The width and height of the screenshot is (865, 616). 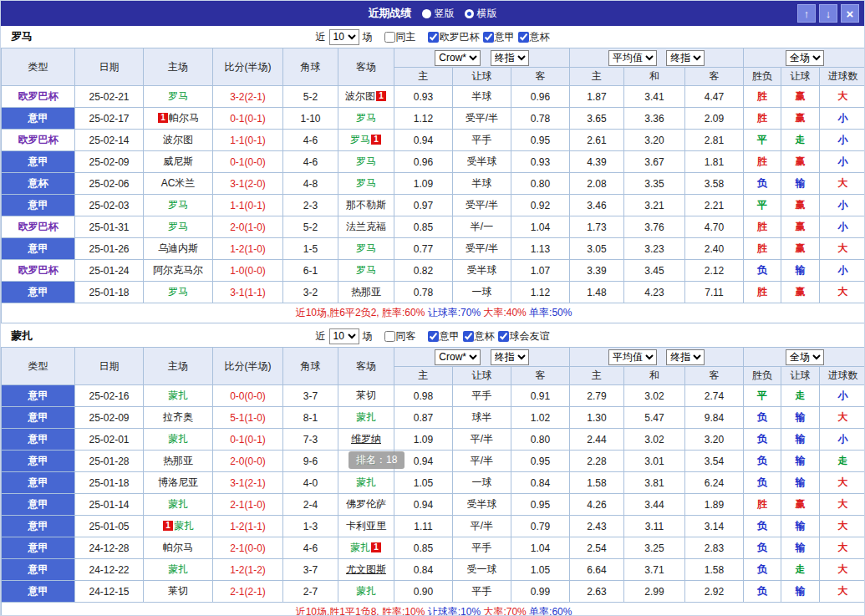 I want to click on away-team: 那不勒斯, so click(x=366, y=206).